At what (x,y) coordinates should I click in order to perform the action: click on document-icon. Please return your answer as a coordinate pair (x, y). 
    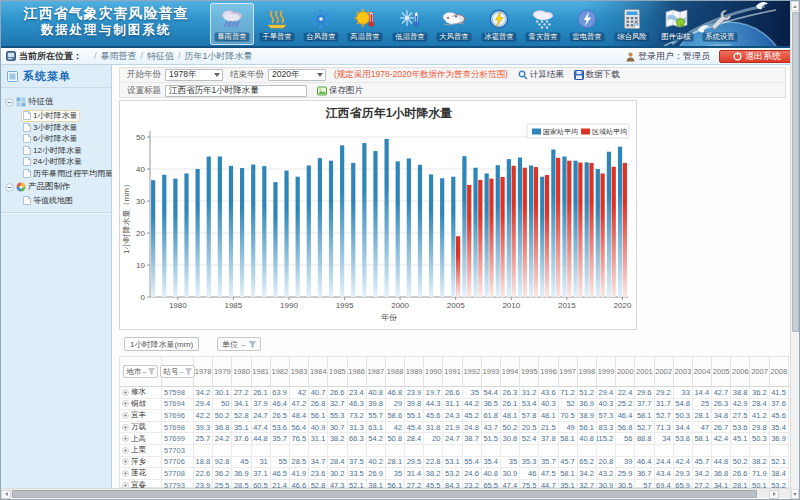
    Looking at the image, I should click on (27, 200).